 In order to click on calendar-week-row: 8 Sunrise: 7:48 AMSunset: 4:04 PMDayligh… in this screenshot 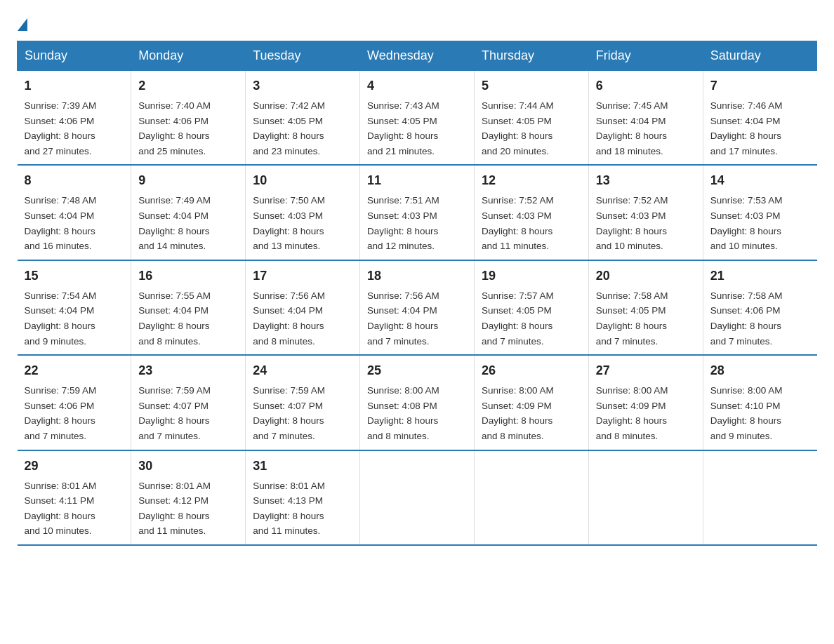, I will do `click(417, 212)`.